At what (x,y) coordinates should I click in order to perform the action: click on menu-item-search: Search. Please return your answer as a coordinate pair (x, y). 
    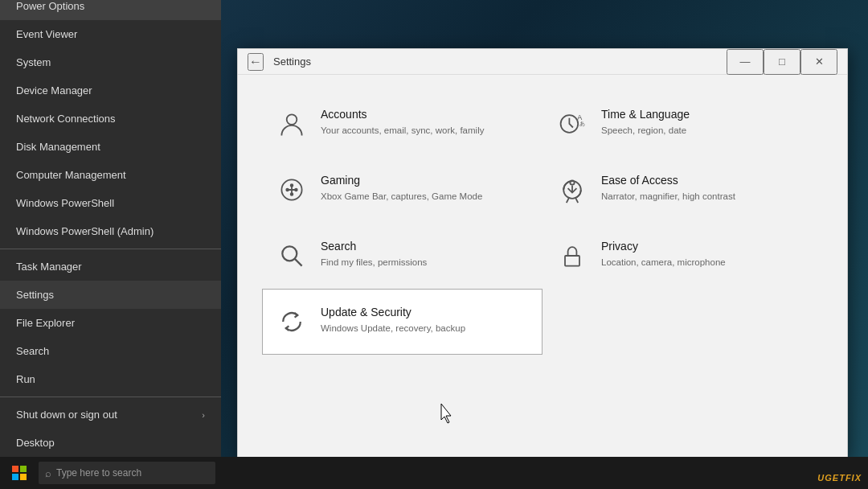
    Looking at the image, I should click on (111, 351).